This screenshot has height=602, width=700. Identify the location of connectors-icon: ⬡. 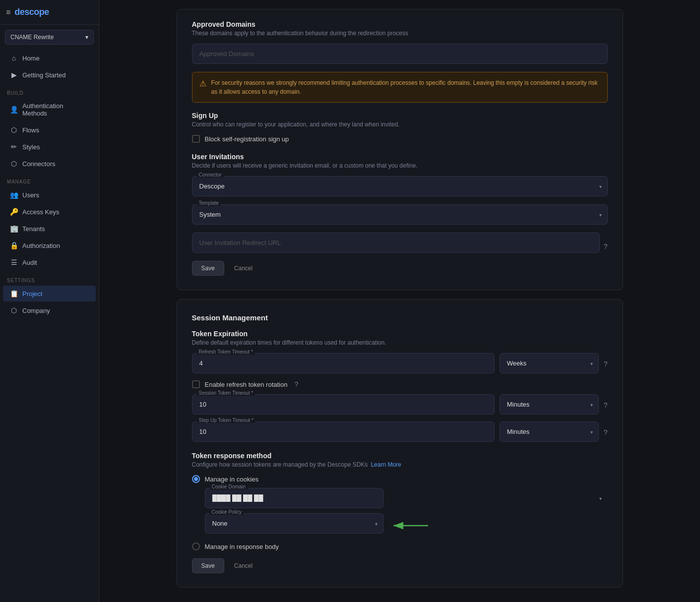
(14, 164).